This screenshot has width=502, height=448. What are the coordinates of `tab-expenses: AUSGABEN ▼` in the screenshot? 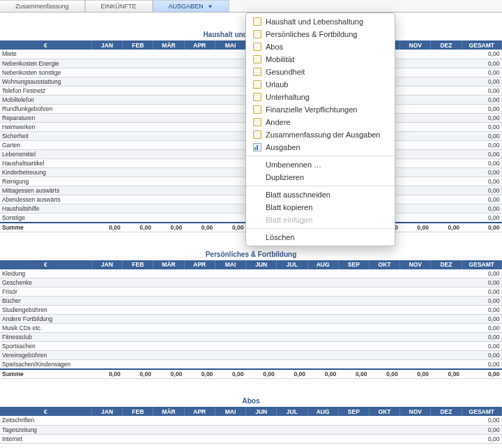 It's located at (191, 6).